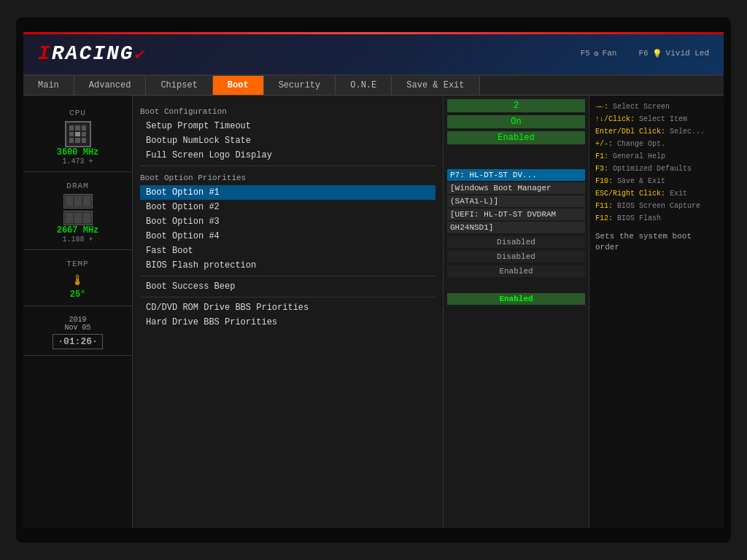  Describe the element at coordinates (657, 169) in the screenshot. I see `help-f3: F3: Optimized Defaults` at that location.